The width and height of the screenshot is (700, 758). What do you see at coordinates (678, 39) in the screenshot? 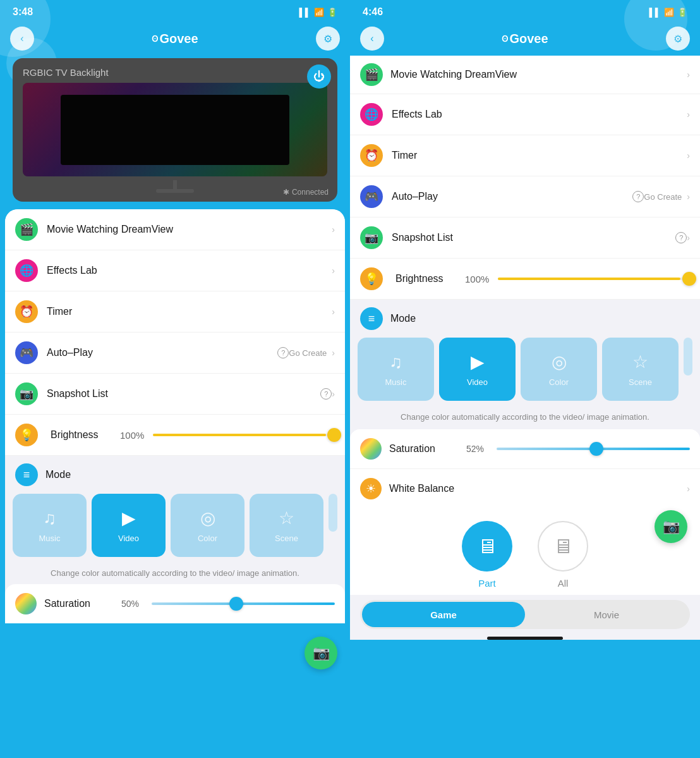
I see `settings-button-right: ⚙` at bounding box center [678, 39].